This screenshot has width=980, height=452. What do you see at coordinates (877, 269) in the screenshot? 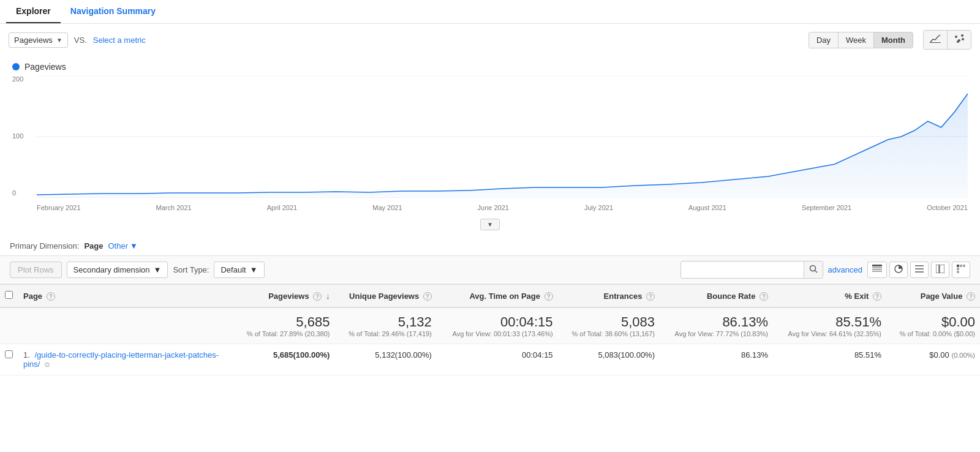
I see `table-view-button` at bounding box center [877, 269].